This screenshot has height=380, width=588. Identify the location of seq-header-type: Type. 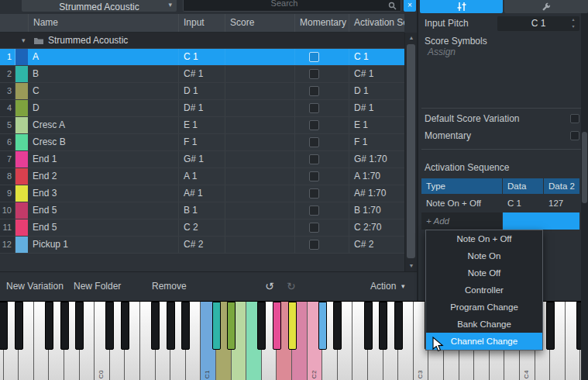
(462, 186).